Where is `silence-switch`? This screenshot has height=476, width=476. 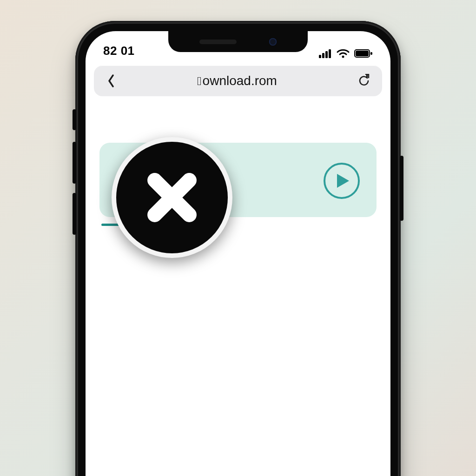
silence-switch is located at coordinates (74, 120).